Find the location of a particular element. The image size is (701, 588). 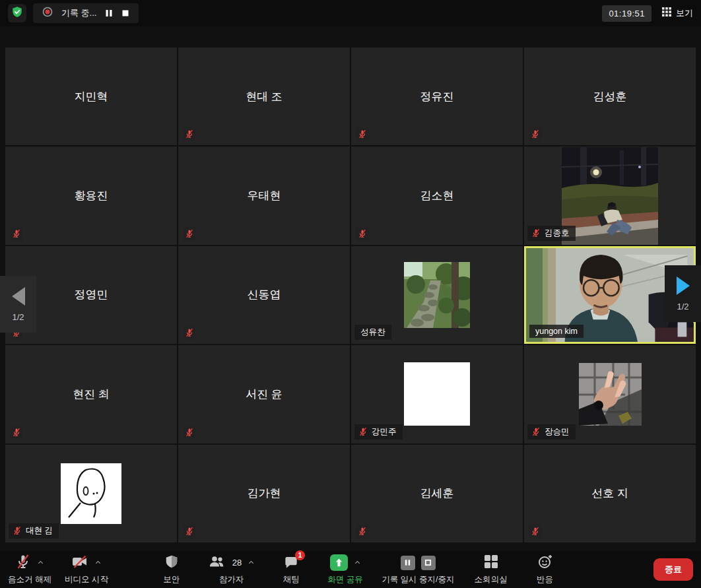

gallery-grid-icon is located at coordinates (667, 13).